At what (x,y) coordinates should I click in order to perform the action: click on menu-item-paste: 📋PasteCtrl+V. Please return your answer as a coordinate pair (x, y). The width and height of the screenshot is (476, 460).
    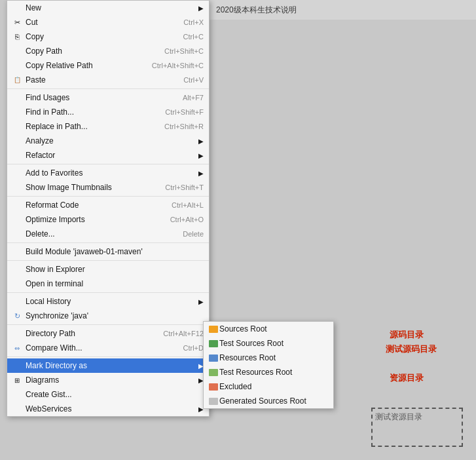
    Looking at the image, I should click on (108, 80).